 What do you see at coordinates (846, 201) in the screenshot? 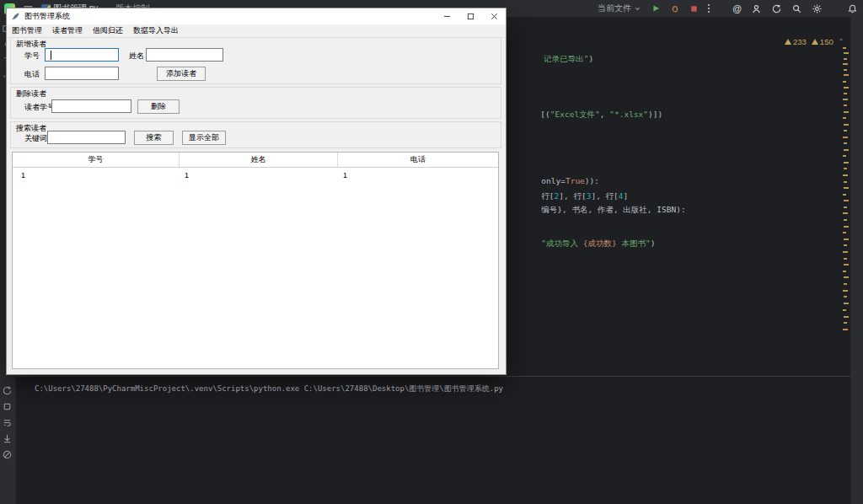
I see `error-stripe` at bounding box center [846, 201].